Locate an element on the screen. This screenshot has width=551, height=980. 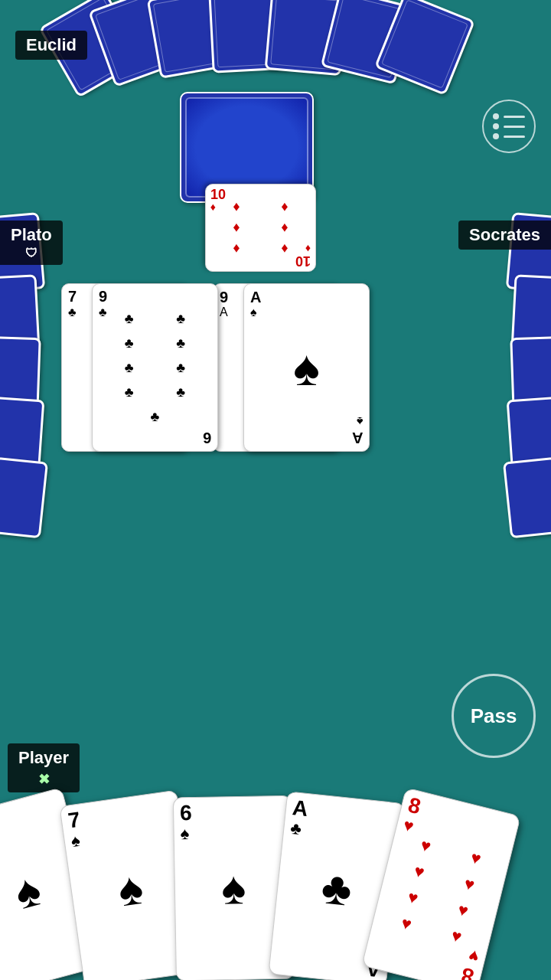
9s-suit-top: A is located at coordinates (223, 312).